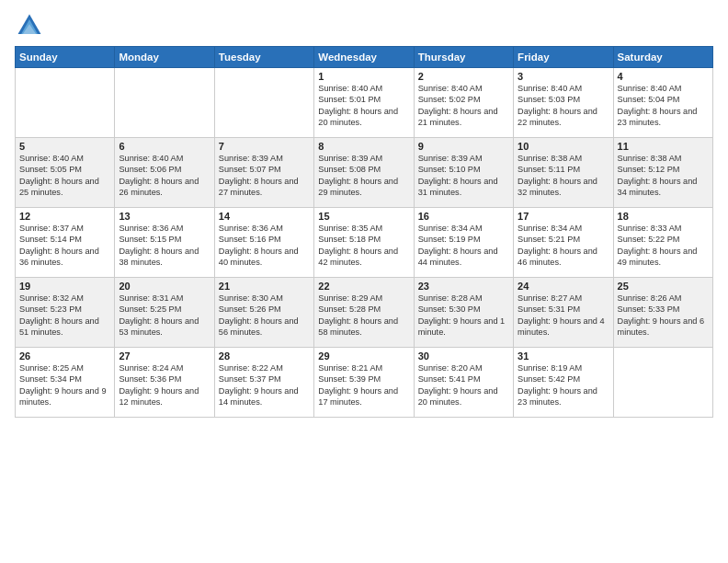 Image resolution: width=728 pixels, height=563 pixels. Describe the element at coordinates (165, 57) in the screenshot. I see `calendar-header-monday: Monday` at that location.